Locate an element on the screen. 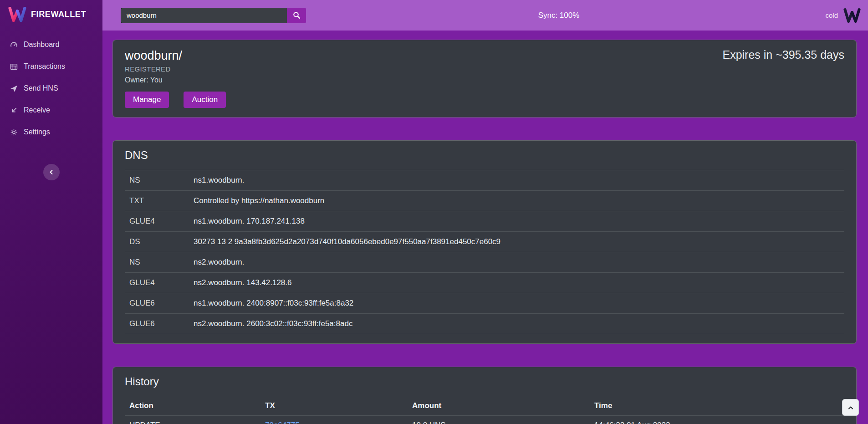 Image resolution: width=868 pixels, height=424 pixels. dns-record-row: GLUE4 ns1.woodburn. 170.187.241.138 is located at coordinates (485, 221).